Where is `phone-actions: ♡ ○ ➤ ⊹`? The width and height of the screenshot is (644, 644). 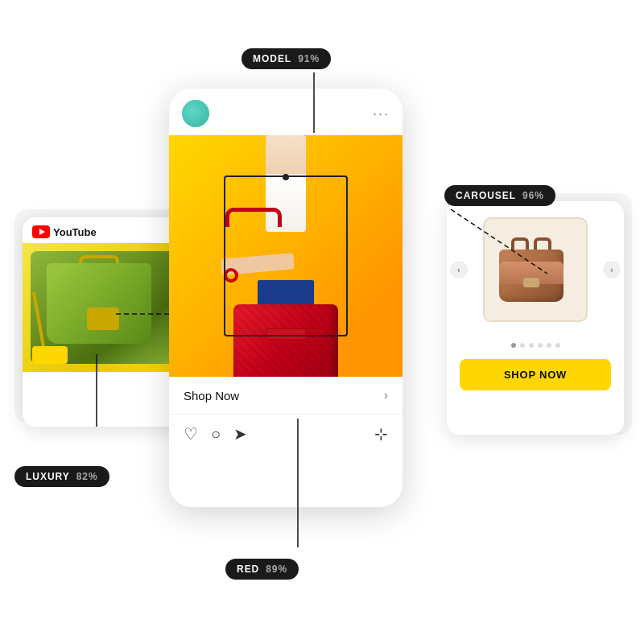
phone-actions: ♡ ○ ➤ ⊹ is located at coordinates (286, 434).